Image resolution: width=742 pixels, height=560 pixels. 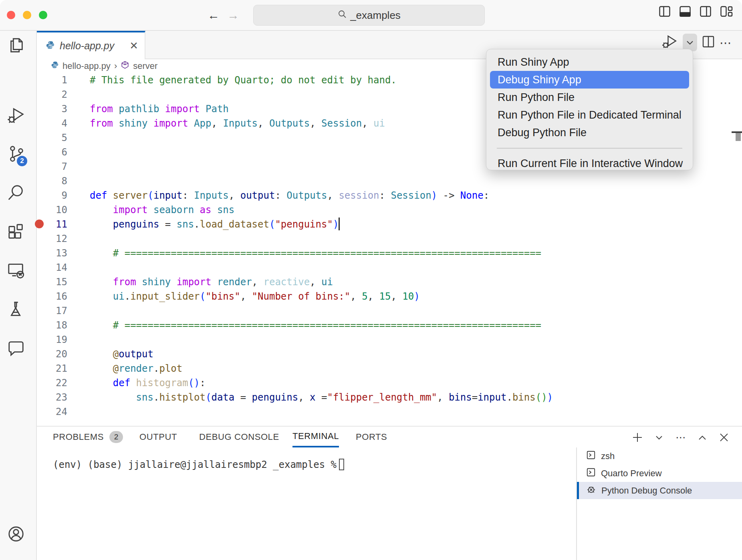 What do you see at coordinates (724, 437) in the screenshot?
I see `close-panel-icon` at bounding box center [724, 437].